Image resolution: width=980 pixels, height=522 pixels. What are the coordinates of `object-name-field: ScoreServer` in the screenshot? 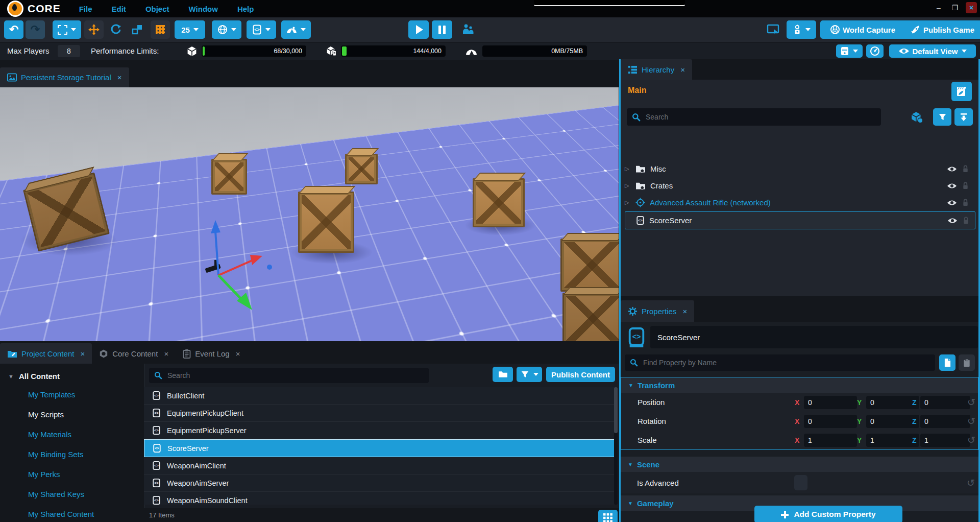 It's located at (814, 337).